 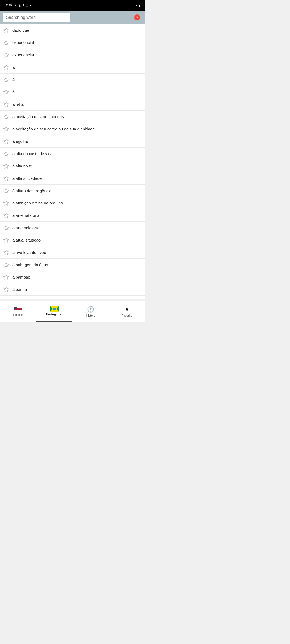 I want to click on word-text: experiencial, so click(x=77, y=42).